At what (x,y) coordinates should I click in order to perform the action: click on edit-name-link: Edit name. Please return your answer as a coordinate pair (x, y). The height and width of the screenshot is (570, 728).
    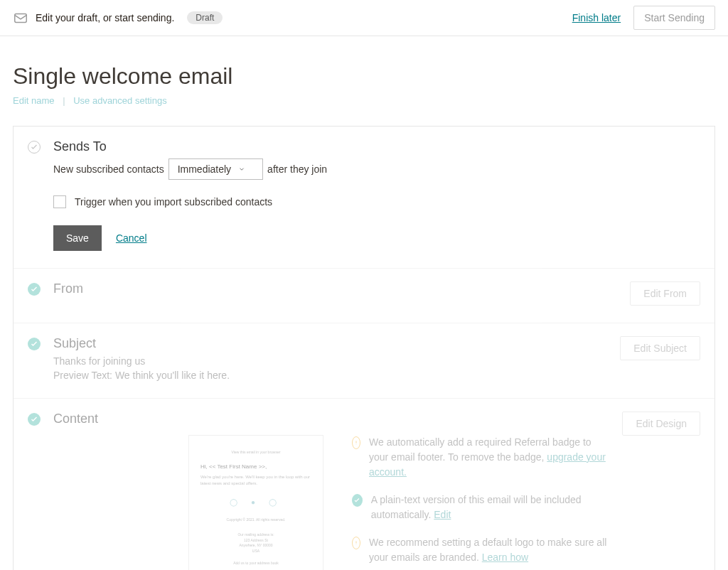
    Looking at the image, I should click on (34, 101).